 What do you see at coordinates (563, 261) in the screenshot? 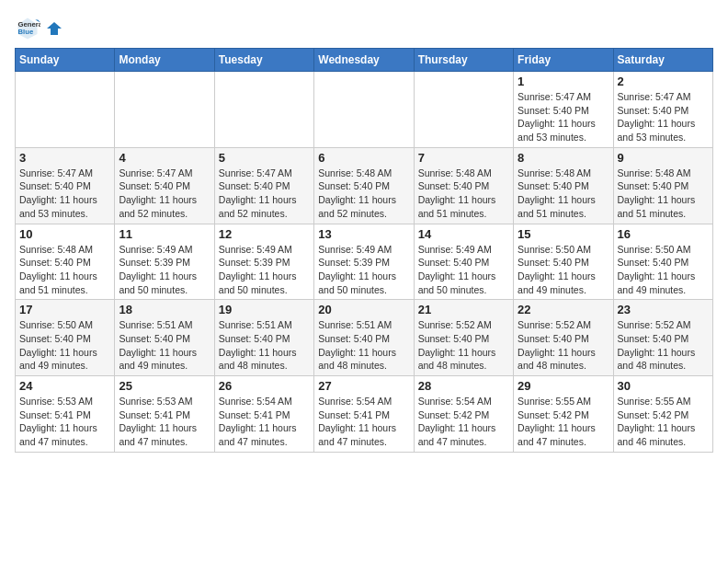
I see `calendar-cell: 15Sunrise: 5:50 AM Sunset: 5:40 PM Dayli…` at bounding box center [563, 261].